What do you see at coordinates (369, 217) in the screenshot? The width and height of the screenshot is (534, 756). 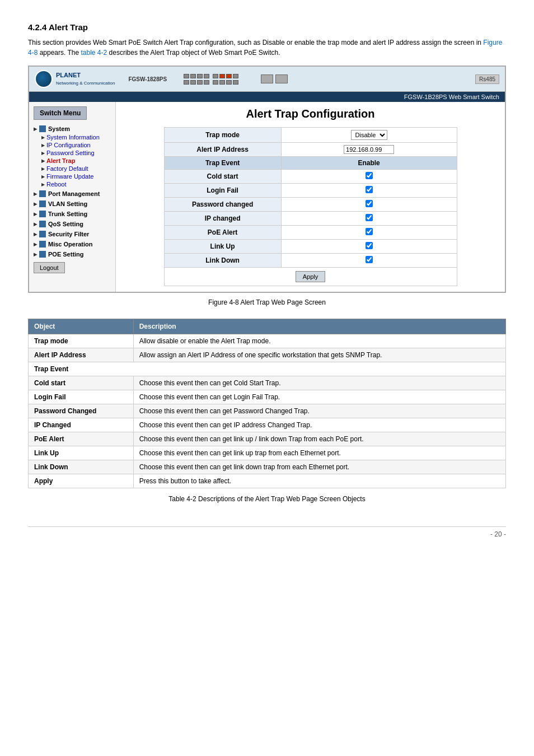 I see `event-ip-changed-checkbox` at bounding box center [369, 217].